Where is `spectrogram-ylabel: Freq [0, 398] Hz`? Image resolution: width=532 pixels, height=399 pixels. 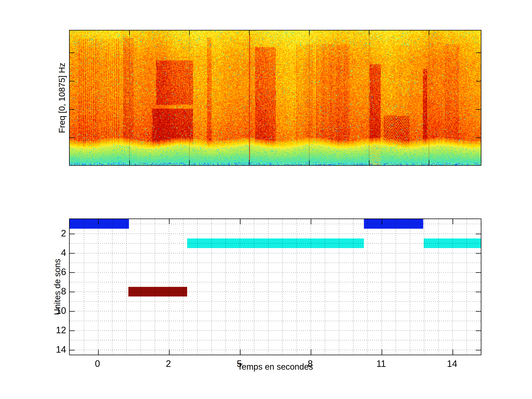 spectrogram-ylabel: Freq [0, 398] Hz is located at coordinates (62, 98).